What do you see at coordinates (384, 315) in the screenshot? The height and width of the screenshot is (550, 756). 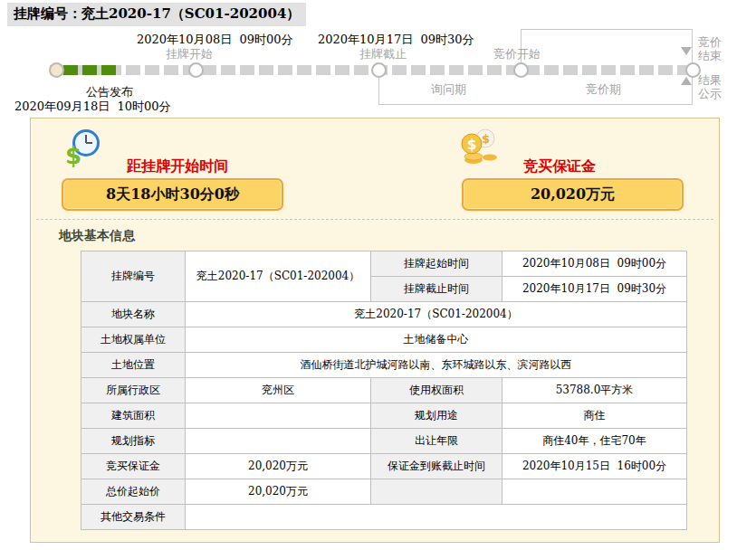 I see `table-row: 地块名称兖土2020-17（SC01-202004）` at bounding box center [384, 315].